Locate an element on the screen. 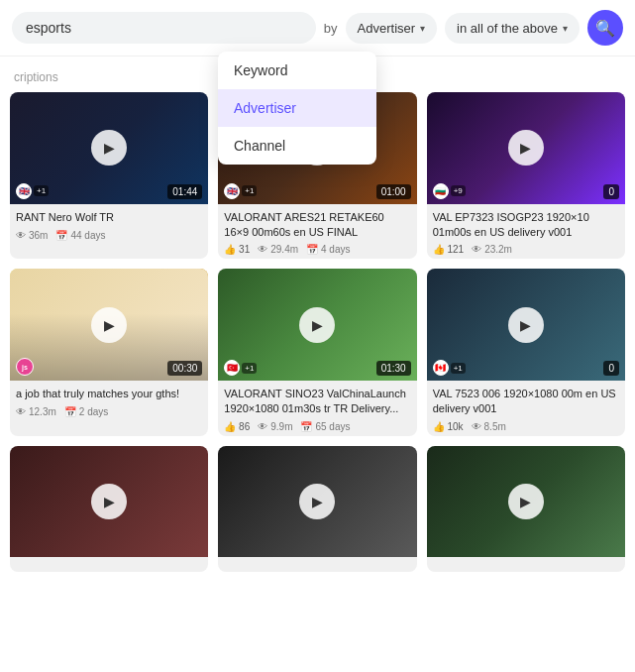 Image resolution: width=635 pixels, height=672 pixels. video-info: VAL EP7323 ISOGP23 1920×10 01m00s en US … is located at coordinates (526, 232).